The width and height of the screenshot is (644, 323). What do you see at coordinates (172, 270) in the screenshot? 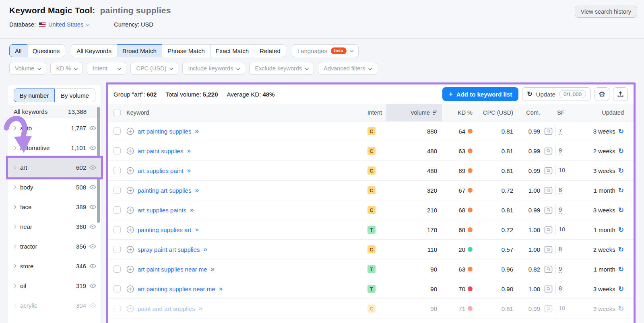
I see `keyword-link: art paint supplies near me` at bounding box center [172, 270].